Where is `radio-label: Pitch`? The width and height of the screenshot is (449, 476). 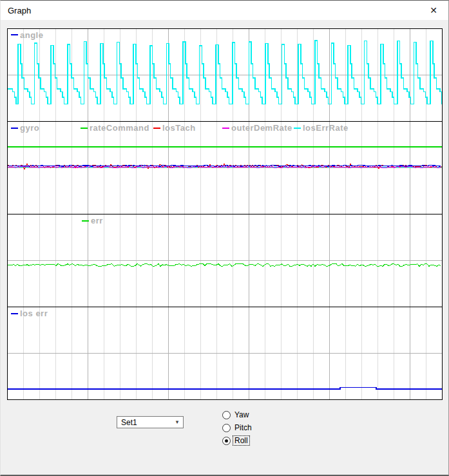 radio-label: Pitch is located at coordinates (244, 428).